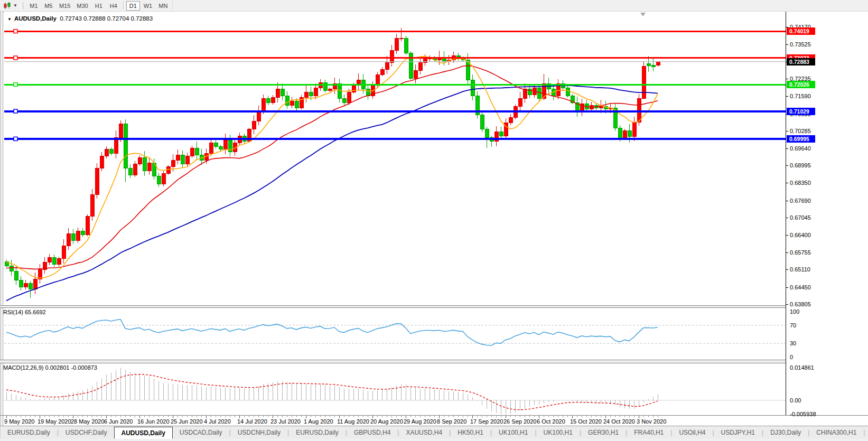 Image resolution: width=868 pixels, height=441 pixels. What do you see at coordinates (99, 6) in the screenshot?
I see `timeframe-h1: H1` at bounding box center [99, 6].